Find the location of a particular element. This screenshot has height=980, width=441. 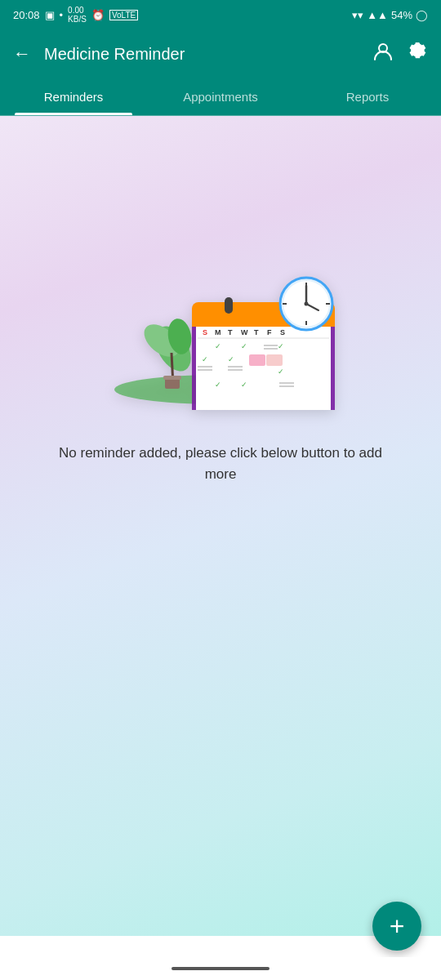

app-title: Medicine Reminder is located at coordinates (202, 54).